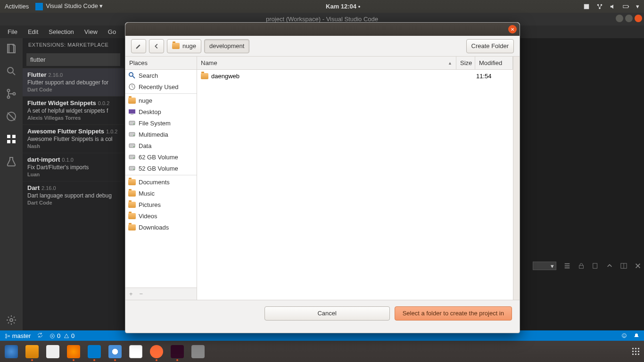  What do you see at coordinates (62, 103) in the screenshot?
I see `extension-name: Flutter Widget Snippets` at bounding box center [62, 103].